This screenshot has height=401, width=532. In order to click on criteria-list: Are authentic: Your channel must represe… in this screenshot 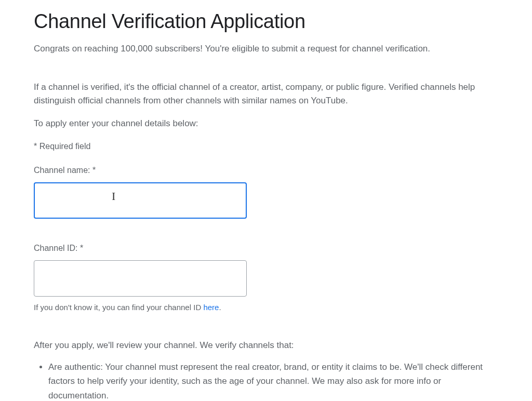, I will do `click(266, 380)`.